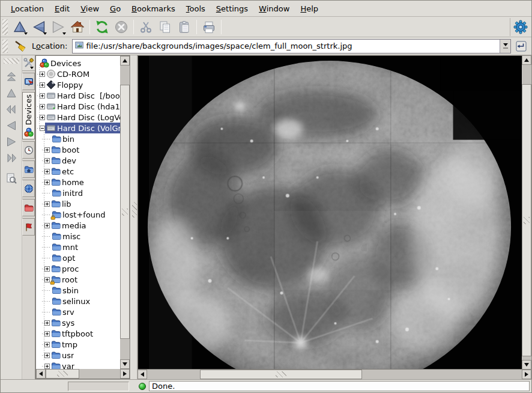 This screenshot has height=393, width=532. Describe the element at coordinates (165, 27) in the screenshot. I see `copy-button` at that location.